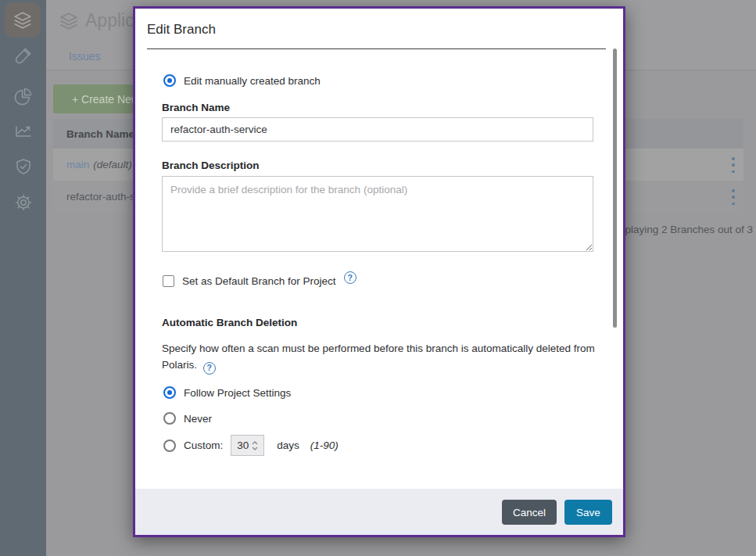  What do you see at coordinates (260, 282) in the screenshot?
I see `checkbox-label: Set as Default Branch for Project` at bounding box center [260, 282].